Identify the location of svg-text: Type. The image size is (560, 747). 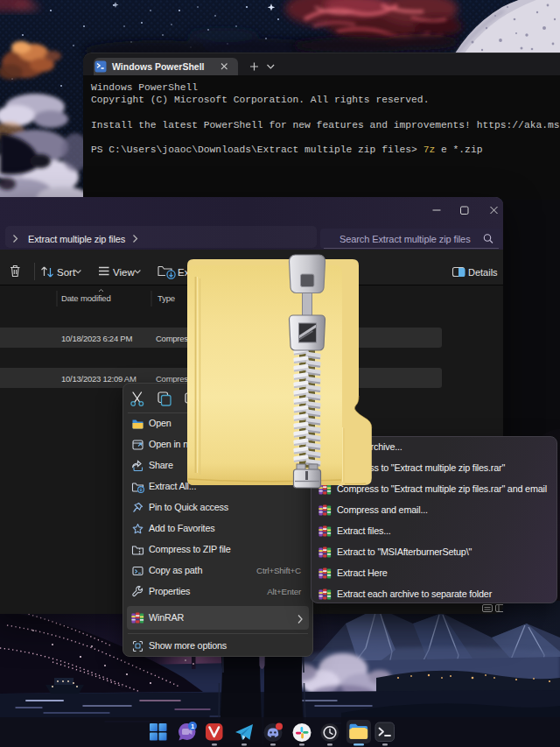
(166, 298).